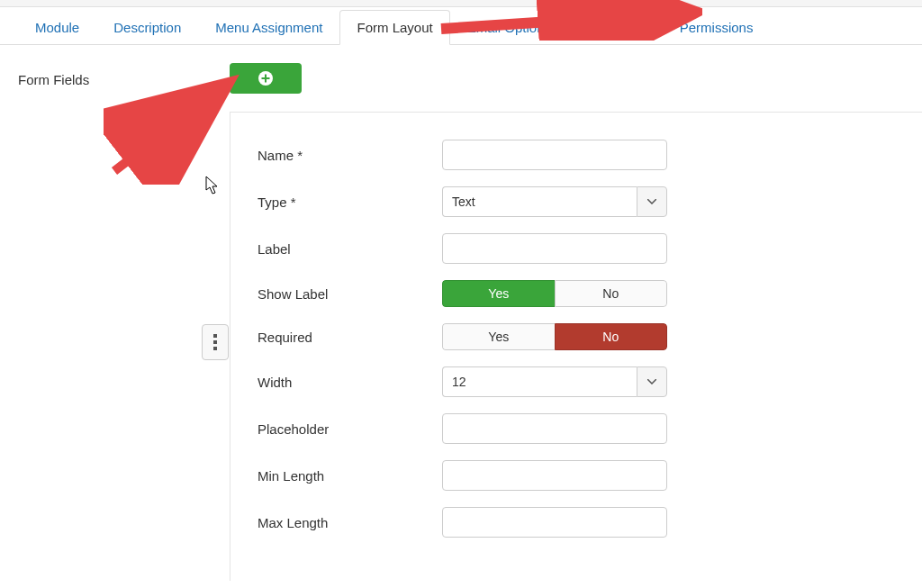 This screenshot has width=922, height=588. What do you see at coordinates (581, 522) in the screenshot?
I see `row-maxlength: Max Length` at bounding box center [581, 522].